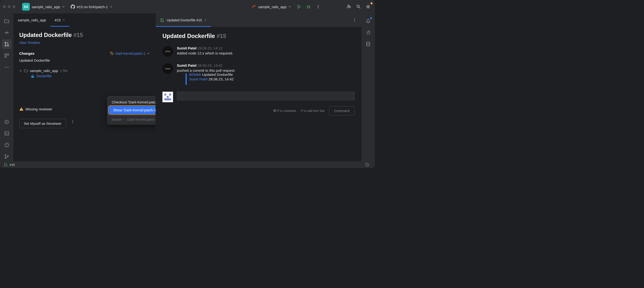 Image resolution: width=644 pixels, height=288 pixels. What do you see at coordinates (368, 21) in the screenshot?
I see `notifications-tool` at bounding box center [368, 21].